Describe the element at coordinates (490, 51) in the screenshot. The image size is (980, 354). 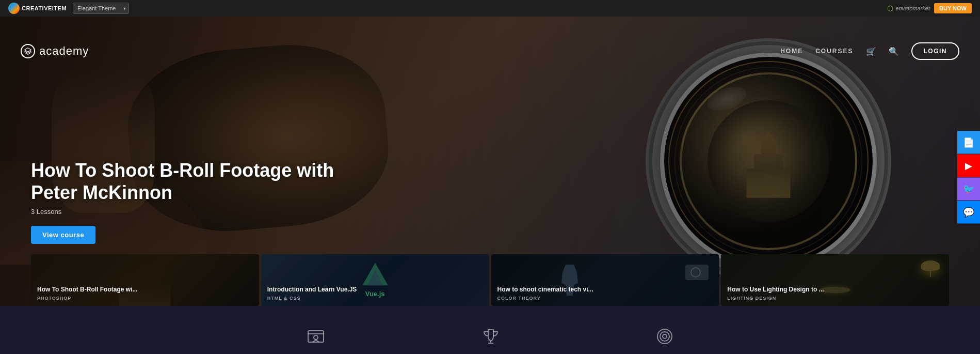
I see `main-nav: academy HOME COURSES 🛒 🔍 LOGIN` at that location.